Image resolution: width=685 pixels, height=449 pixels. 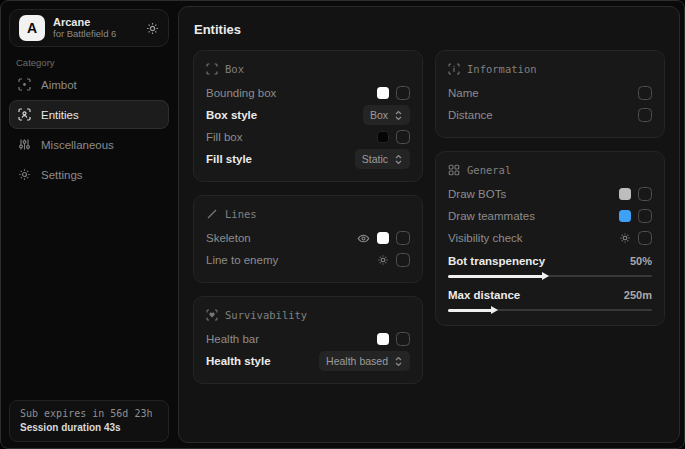 What do you see at coordinates (641, 261) in the screenshot?
I see `bot-transparency-value: 50%` at bounding box center [641, 261].